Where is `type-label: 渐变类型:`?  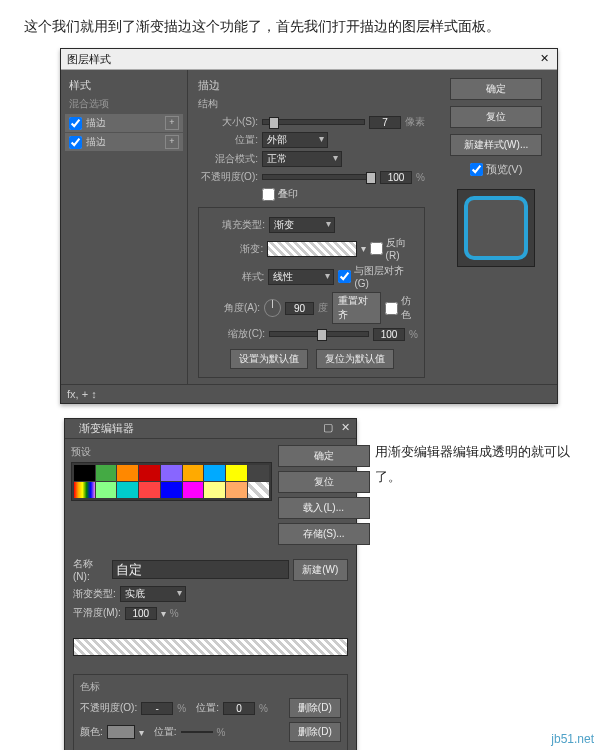 type-label: 渐变类型: is located at coordinates (94, 594).